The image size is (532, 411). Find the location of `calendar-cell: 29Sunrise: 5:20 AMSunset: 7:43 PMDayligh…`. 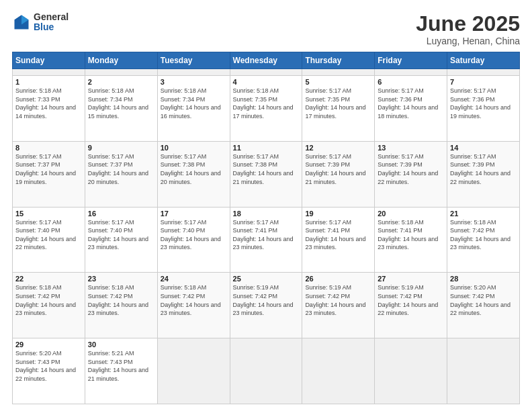

calendar-cell: 29Sunrise: 5:20 AMSunset: 7:43 PMDayligh… is located at coordinates (49, 371).